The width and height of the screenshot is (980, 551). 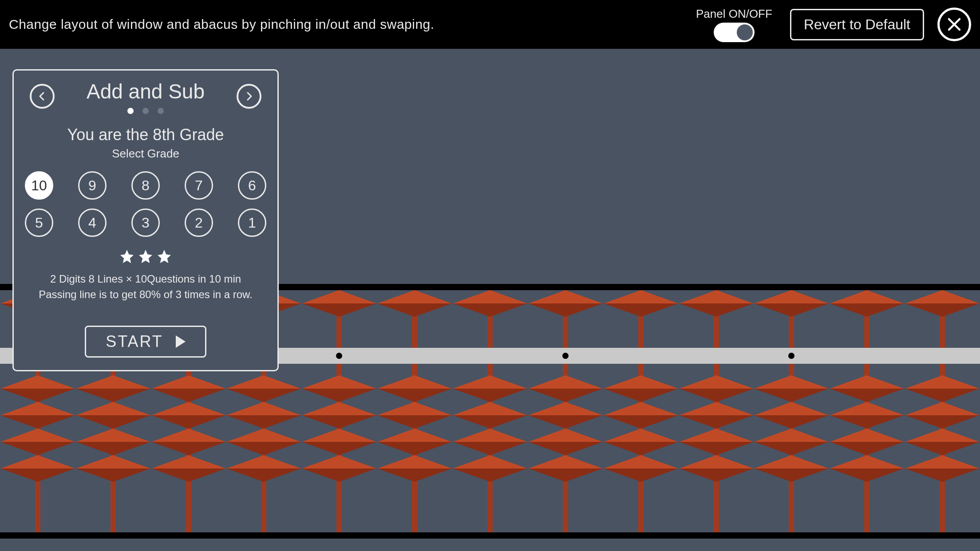 I want to click on grade-button-7: 7, so click(x=199, y=185).